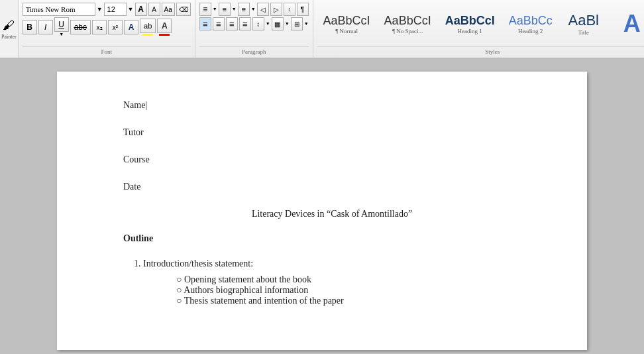 This screenshot has height=354, width=644. Describe the element at coordinates (478, 29) in the screenshot. I see `styles-section: AaBbCcI ¶ Normal AaBbCcI ¶ No Spaci... A…` at that location.